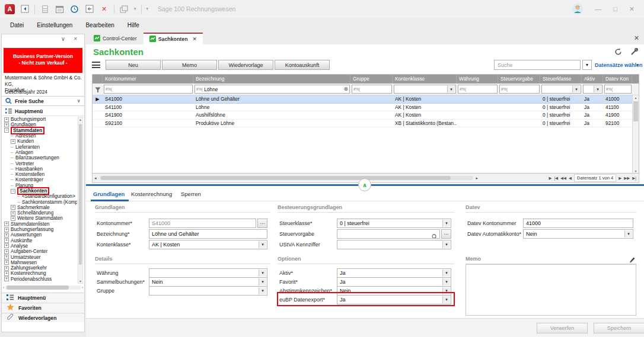  I want to click on panel-left-icon, so click(25, 9).